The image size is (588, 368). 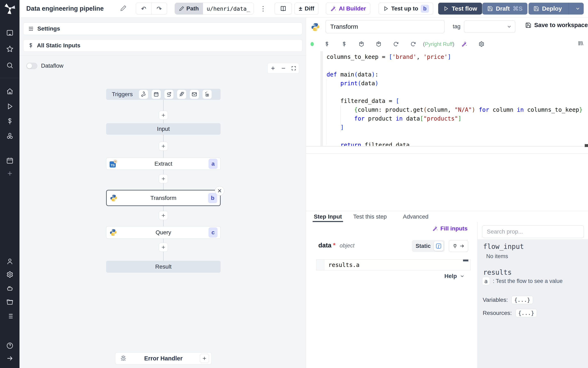 What do you see at coordinates (490, 9) in the screenshot?
I see `save-icon` at bounding box center [490, 9].